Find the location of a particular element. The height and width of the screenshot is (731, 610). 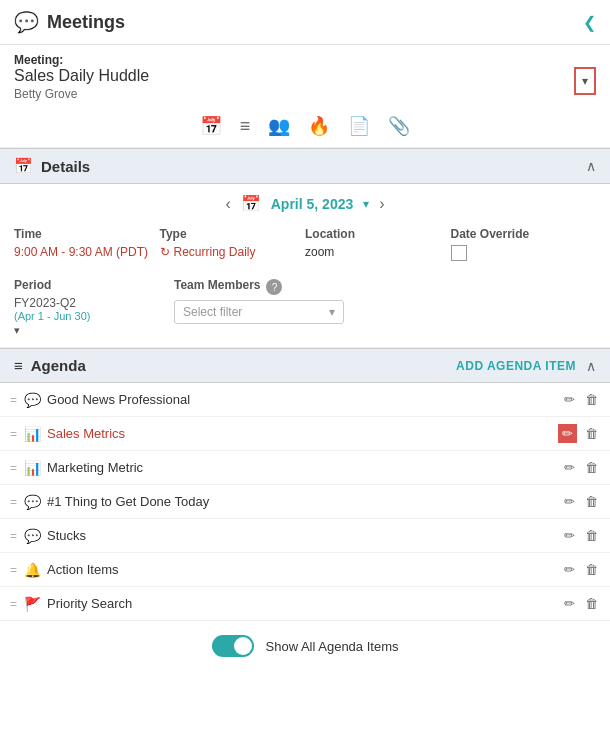

recurring-label: Recurring Daily is located at coordinates (215, 252).